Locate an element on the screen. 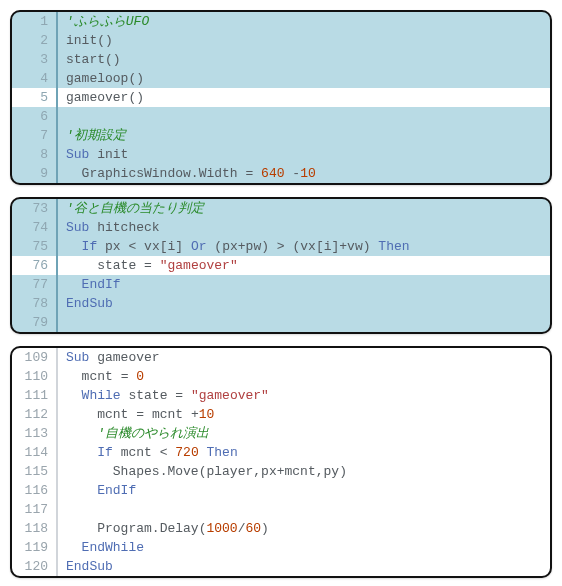 This screenshot has height=586, width=562. code-content: '自機のやられ演出 is located at coordinates (134, 434).